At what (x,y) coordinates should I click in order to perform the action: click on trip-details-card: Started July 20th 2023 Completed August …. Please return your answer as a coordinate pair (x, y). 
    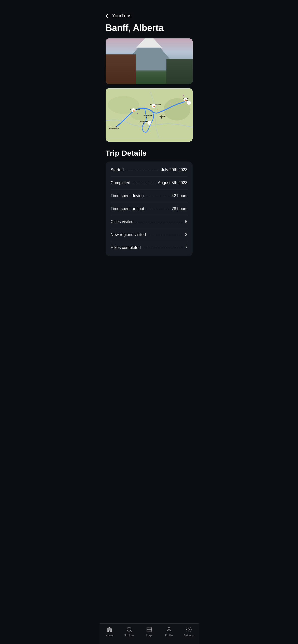
    Looking at the image, I should click on (149, 209).